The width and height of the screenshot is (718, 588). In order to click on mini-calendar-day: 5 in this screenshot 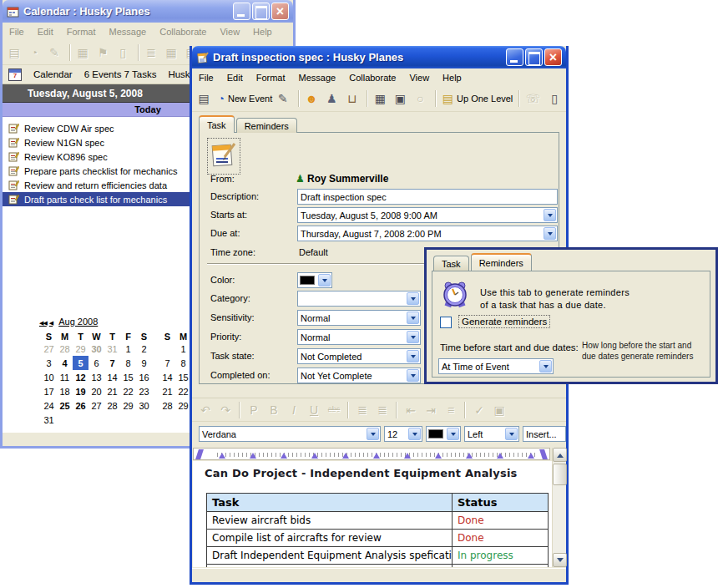, I will do `click(80, 362)`.